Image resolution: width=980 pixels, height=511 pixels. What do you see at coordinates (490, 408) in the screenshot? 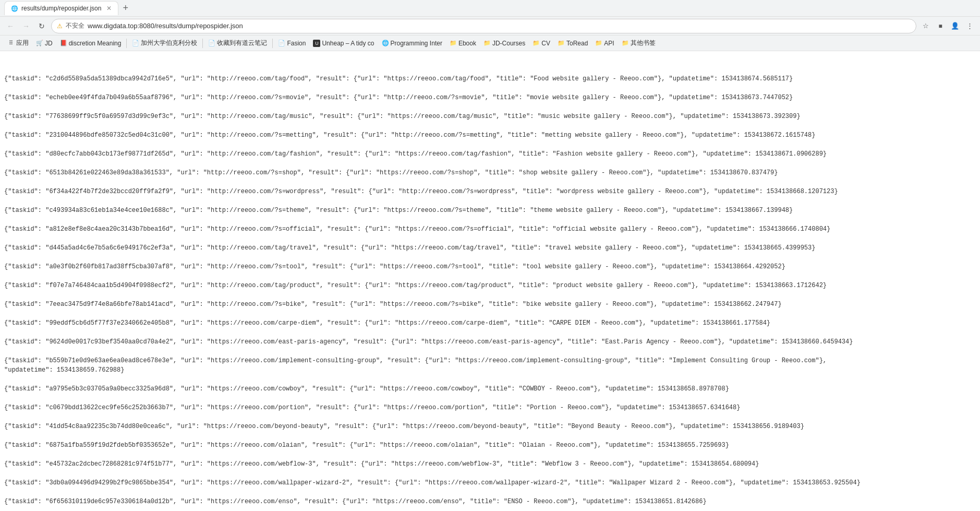
I see `json-line: {"taskid": "c0679bdd13622cec9fe56c252b36…` at bounding box center [490, 408].